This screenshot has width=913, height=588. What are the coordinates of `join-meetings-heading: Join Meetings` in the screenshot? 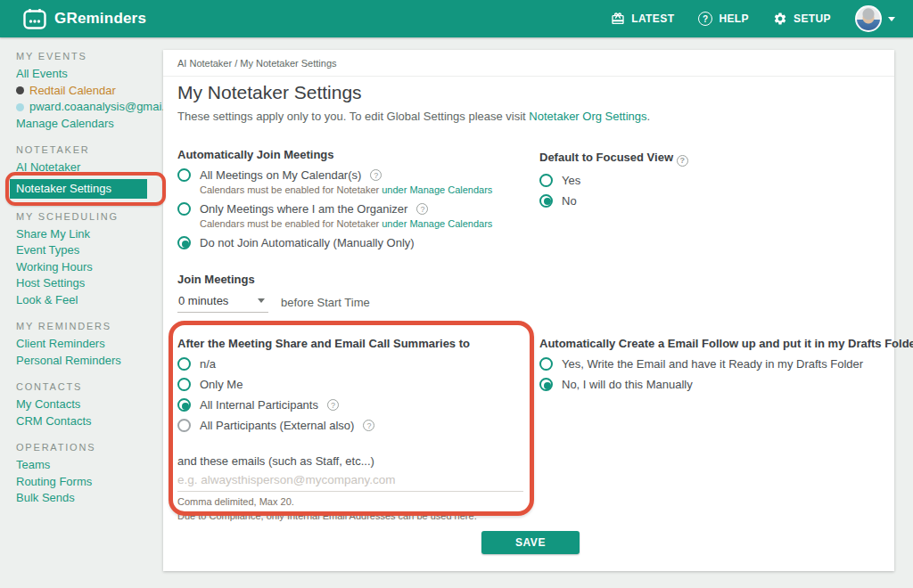 It's located at (351, 280).